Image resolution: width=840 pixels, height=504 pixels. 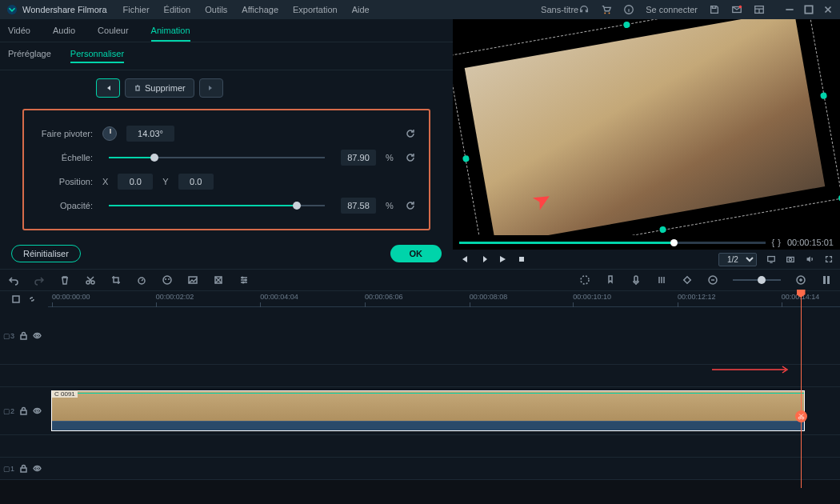 What do you see at coordinates (428, 411) in the screenshot?
I see `video-clip: C 0091` at bounding box center [428, 411].